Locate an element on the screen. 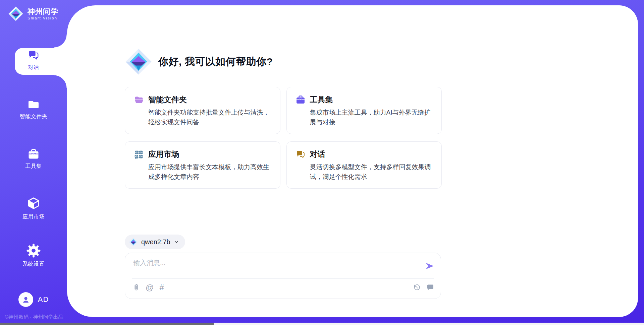  brand-name: 神州问学 is located at coordinates (43, 11).